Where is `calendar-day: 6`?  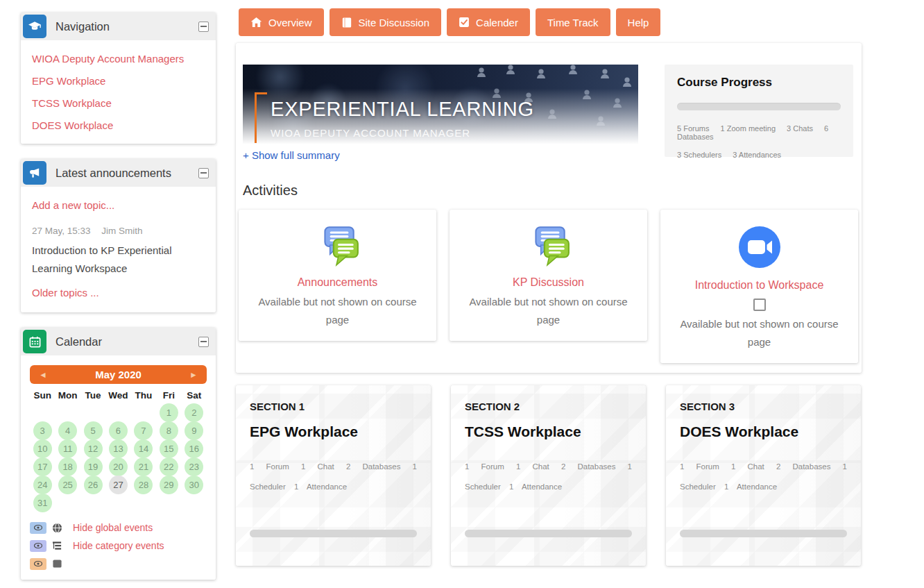
calendar-day: 6 is located at coordinates (118, 430).